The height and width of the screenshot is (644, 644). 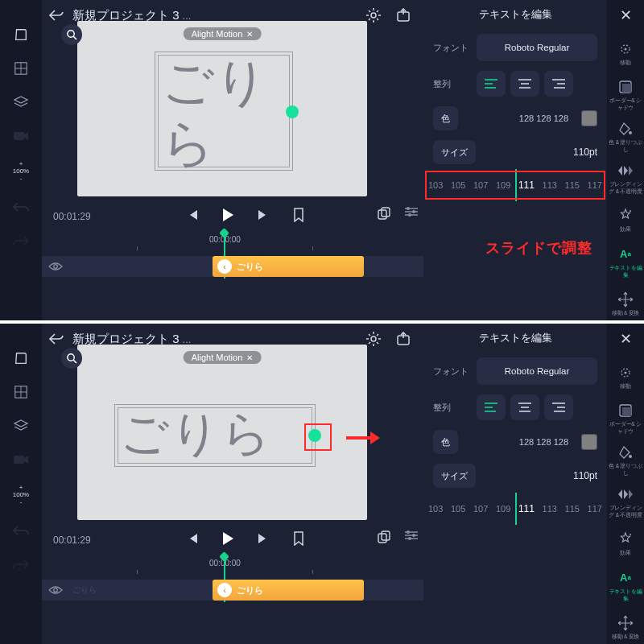 I want to click on camera-tool-icon, so click(x=21, y=136).